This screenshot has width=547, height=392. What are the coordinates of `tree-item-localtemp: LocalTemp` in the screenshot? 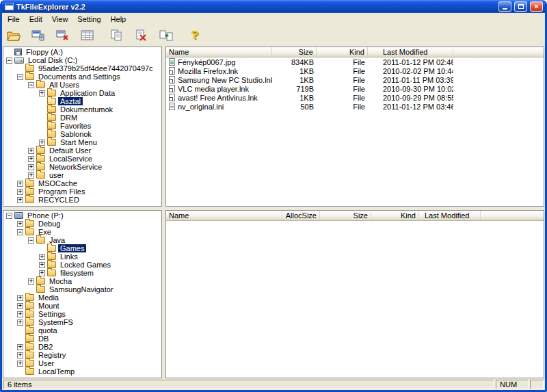 It's located at (82, 371).